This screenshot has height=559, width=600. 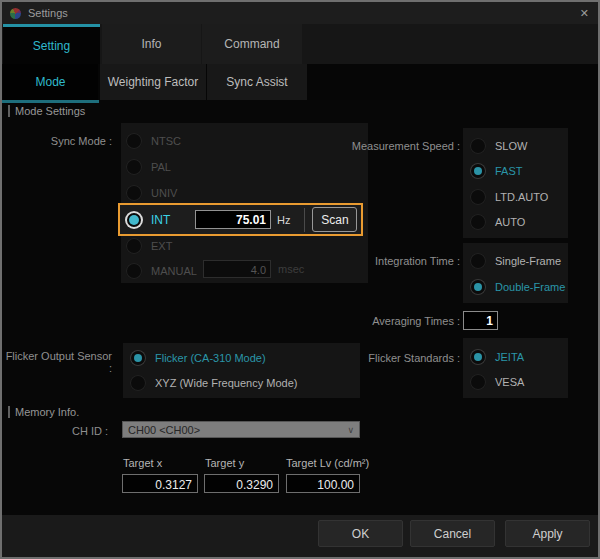 What do you see at coordinates (224, 463) in the screenshot?
I see `target-y-label: Target y` at bounding box center [224, 463].